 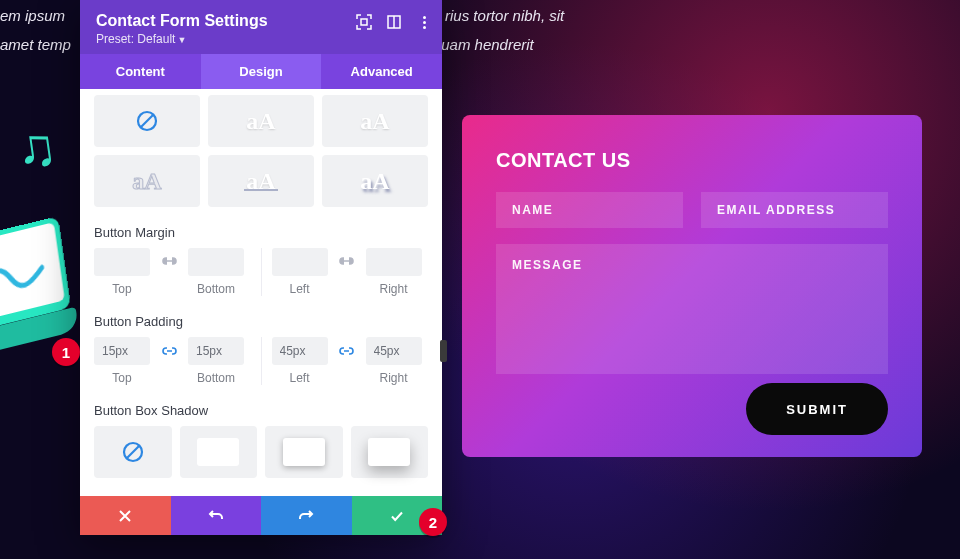 What do you see at coordinates (692, 309) in the screenshot?
I see `message-field` at bounding box center [692, 309].